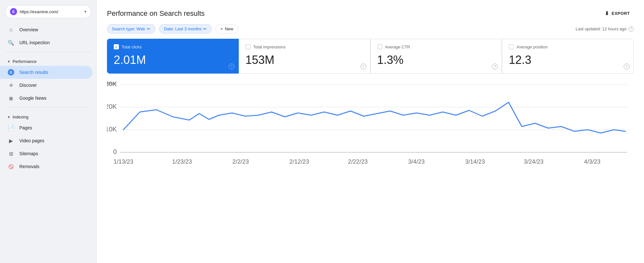 The height and width of the screenshot is (263, 644). What do you see at coordinates (11, 72) in the screenshot?
I see `google-g-icon: G` at bounding box center [11, 72].